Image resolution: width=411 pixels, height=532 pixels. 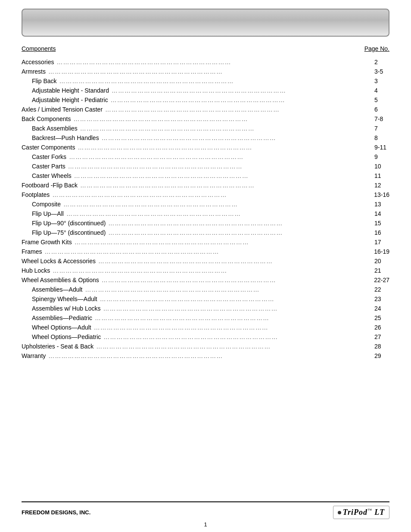 What do you see at coordinates (382, 81) in the screenshot?
I see `toc-page: 3` at bounding box center [382, 81].